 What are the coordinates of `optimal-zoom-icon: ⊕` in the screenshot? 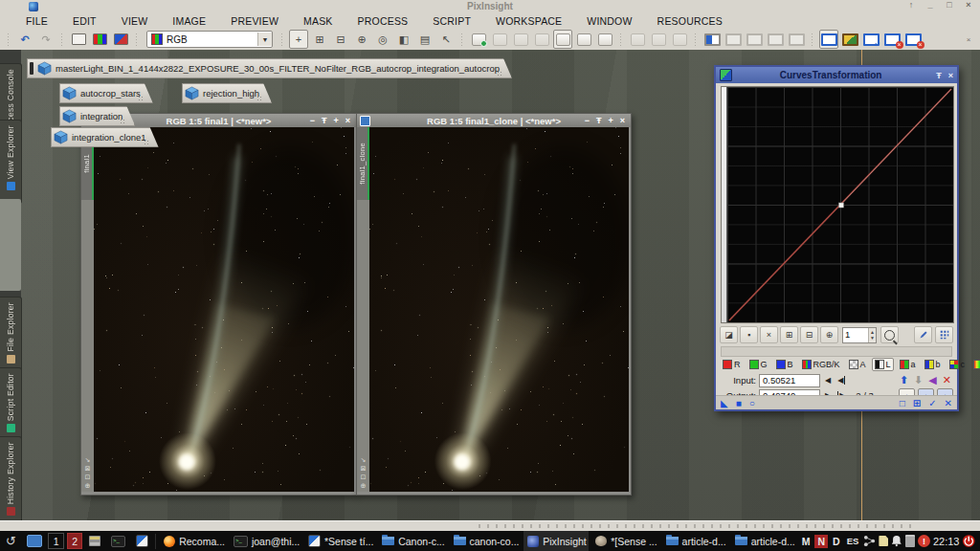 It's located at (88, 486).